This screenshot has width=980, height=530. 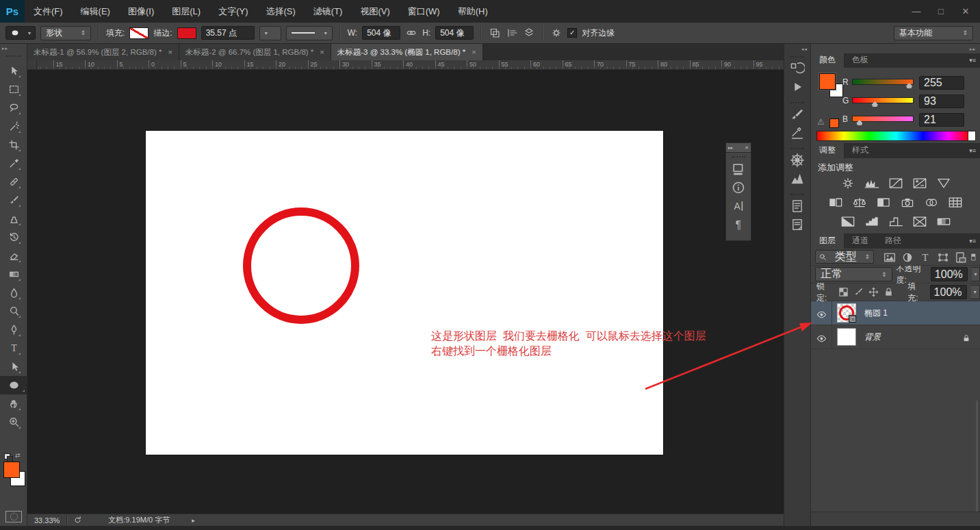 I want to click on pixel-filter-icon, so click(x=890, y=257).